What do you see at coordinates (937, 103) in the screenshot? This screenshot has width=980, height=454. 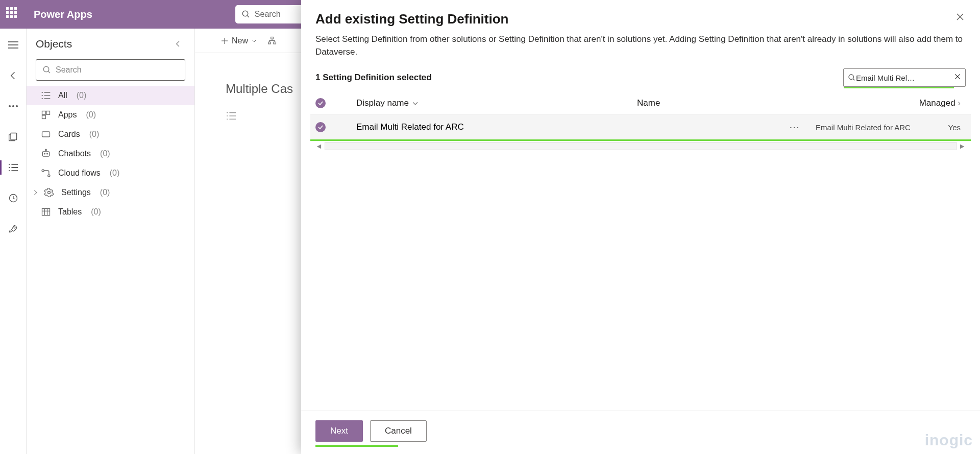 I see `col-label: Managed` at bounding box center [937, 103].